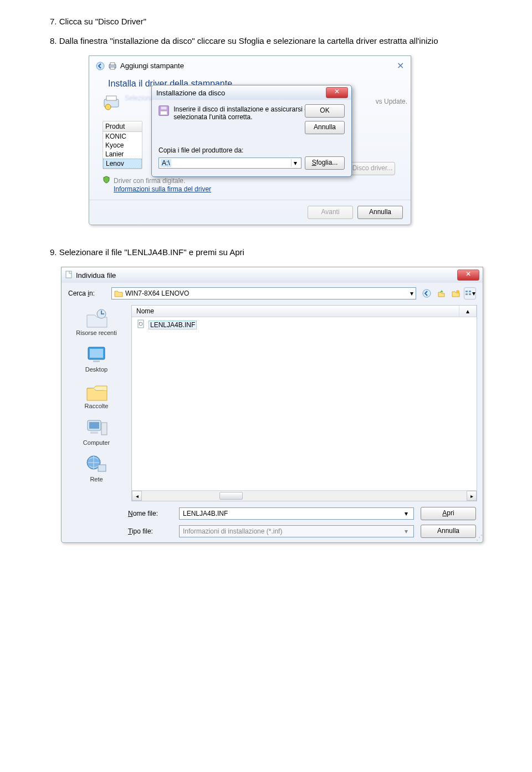  I want to click on ok-button: OK, so click(325, 111).